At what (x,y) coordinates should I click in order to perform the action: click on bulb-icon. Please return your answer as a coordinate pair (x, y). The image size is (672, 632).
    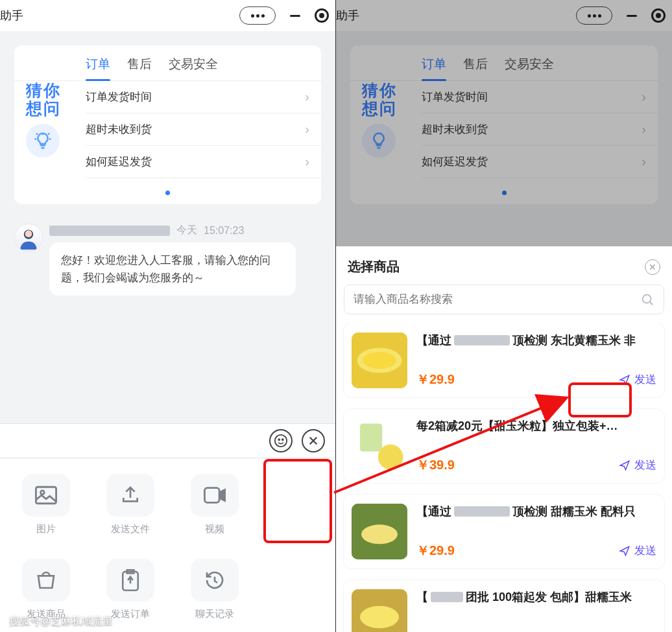
    Looking at the image, I should click on (43, 141).